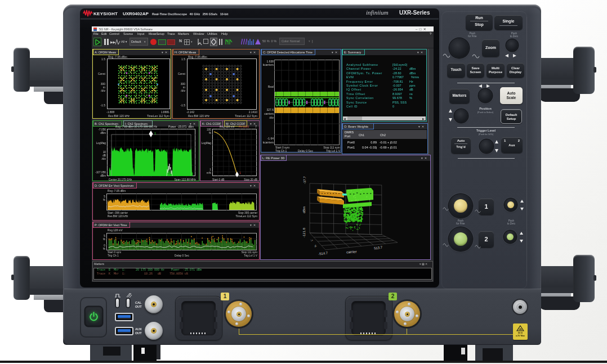  What do you see at coordinates (304, 232) in the screenshot?
I see `svg-text: -121.8` at bounding box center [304, 232].